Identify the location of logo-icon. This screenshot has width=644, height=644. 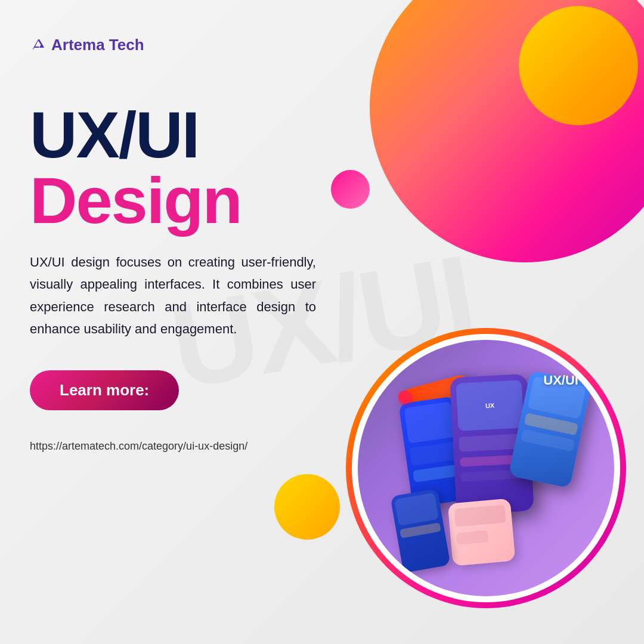
(38, 45).